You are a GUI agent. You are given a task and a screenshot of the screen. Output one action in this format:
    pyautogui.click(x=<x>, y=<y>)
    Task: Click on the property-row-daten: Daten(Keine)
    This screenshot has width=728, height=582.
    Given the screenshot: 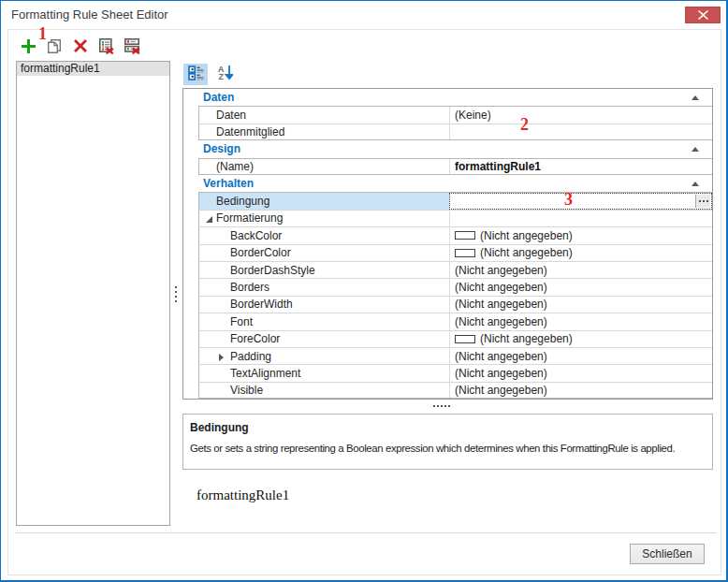 What is the action you would take?
    pyautogui.click(x=455, y=114)
    